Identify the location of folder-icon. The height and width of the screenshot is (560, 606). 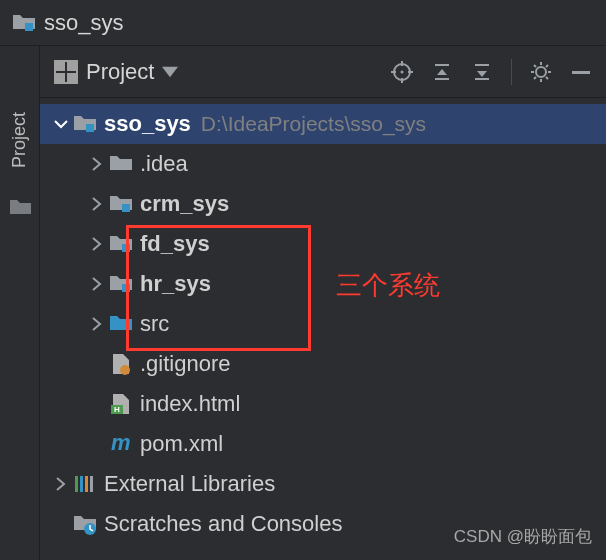
(121, 164).